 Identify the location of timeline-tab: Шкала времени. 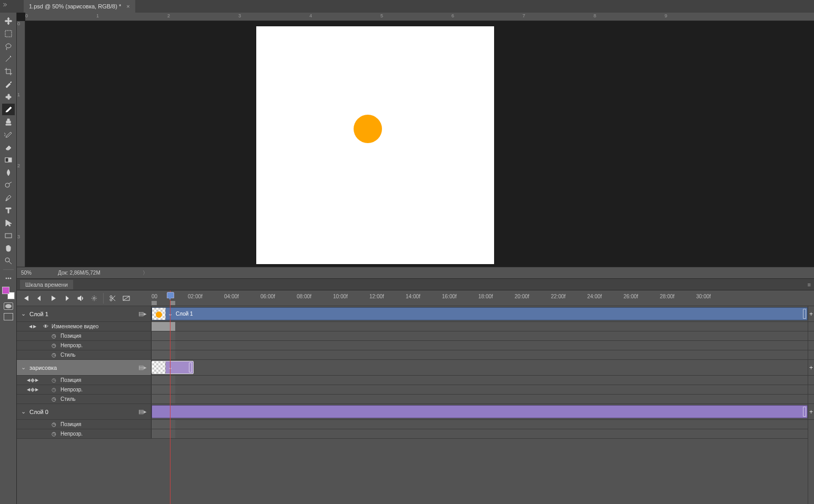
(46, 285).